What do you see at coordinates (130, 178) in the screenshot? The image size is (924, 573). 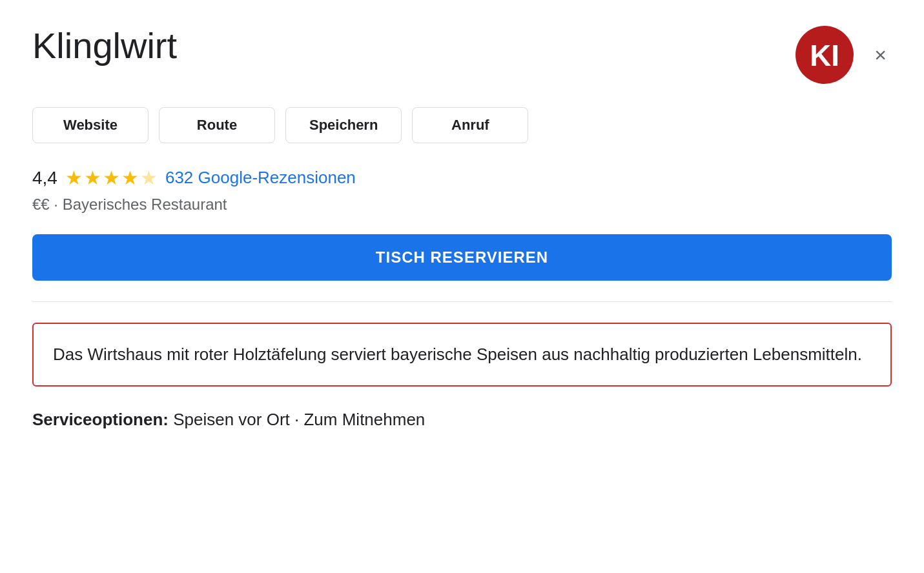 I see `star-4: ★` at bounding box center [130, 178].